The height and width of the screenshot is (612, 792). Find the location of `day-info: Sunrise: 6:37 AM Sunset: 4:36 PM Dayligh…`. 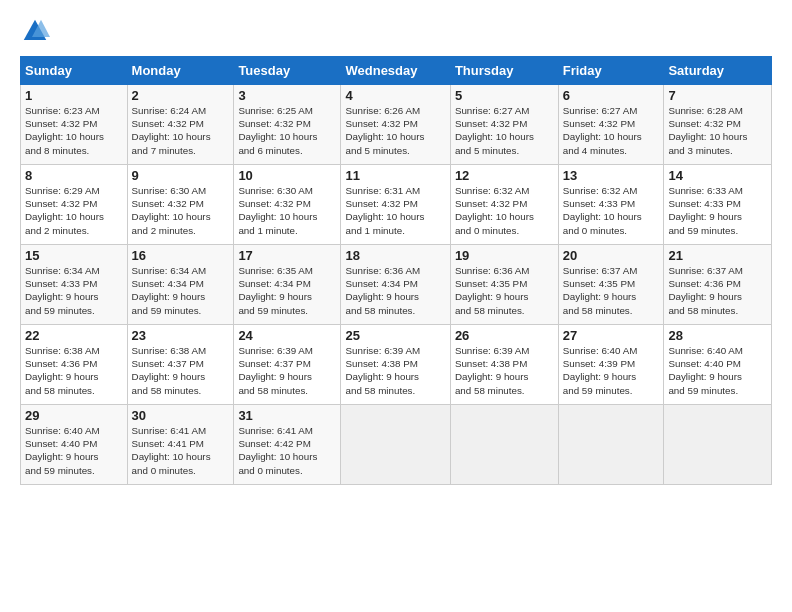

day-info: Sunrise: 6:37 AM Sunset: 4:36 PM Dayligh… is located at coordinates (718, 290).